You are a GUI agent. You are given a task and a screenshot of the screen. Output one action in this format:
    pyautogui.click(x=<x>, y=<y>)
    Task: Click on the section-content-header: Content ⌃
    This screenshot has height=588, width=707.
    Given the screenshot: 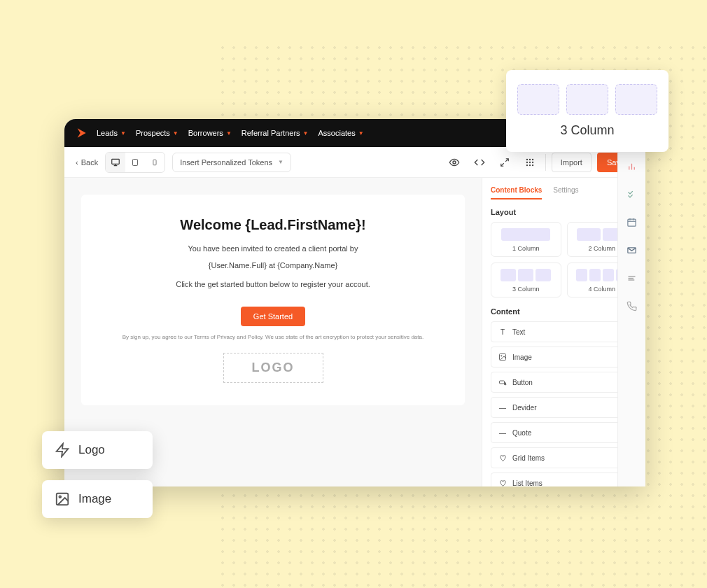 What is the action you would take?
    pyautogui.click(x=564, y=312)
    